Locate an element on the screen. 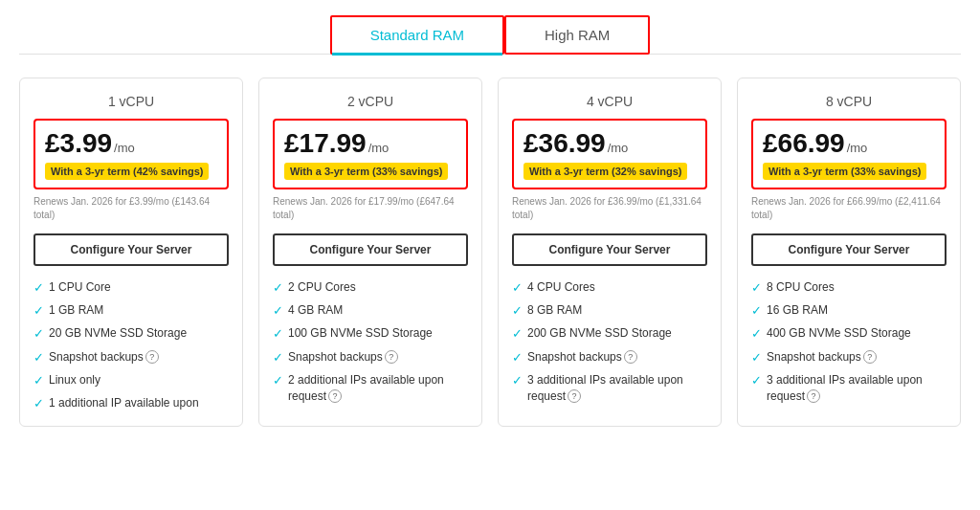 The width and height of the screenshot is (980, 510). price-main-plan-2vcpu: £17.99 /mo is located at coordinates (370, 144).